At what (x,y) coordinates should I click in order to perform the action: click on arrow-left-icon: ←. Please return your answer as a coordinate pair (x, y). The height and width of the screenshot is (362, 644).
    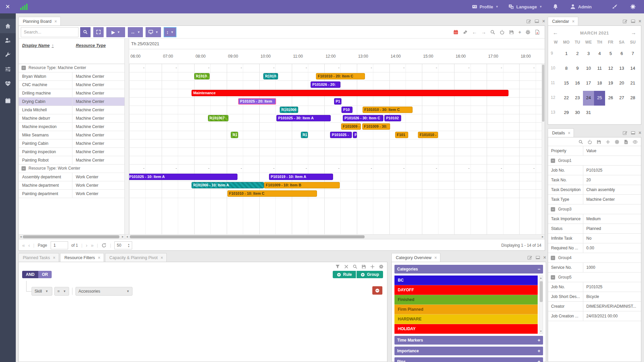
    Looking at the image, I should click on (474, 32).